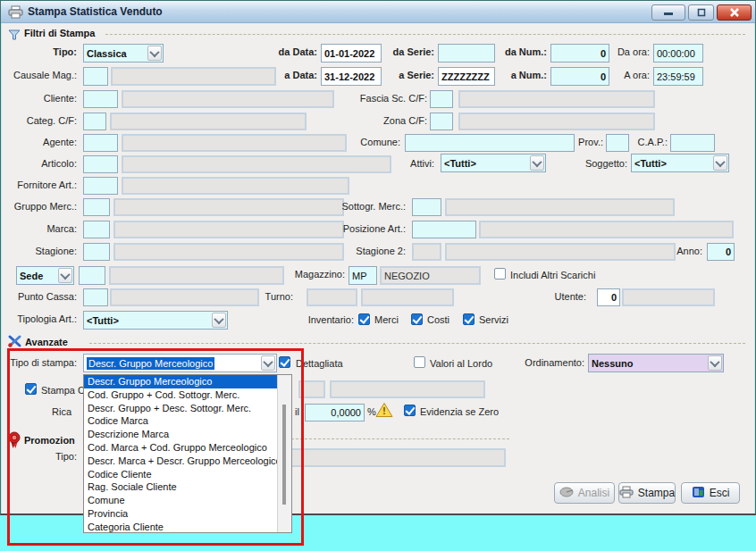  Describe the element at coordinates (188, 527) in the screenshot. I see `dropdown-item: Categoria Cliente` at that location.